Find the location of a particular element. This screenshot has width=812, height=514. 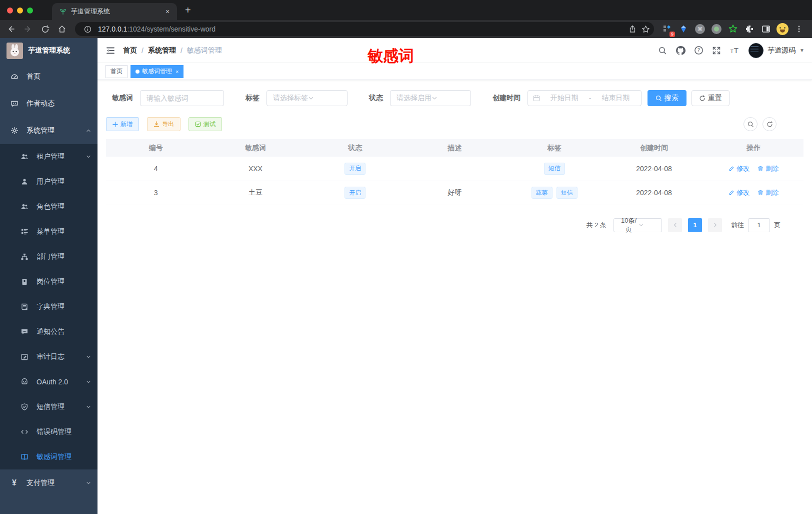

site-info-icon is located at coordinates (88, 29).